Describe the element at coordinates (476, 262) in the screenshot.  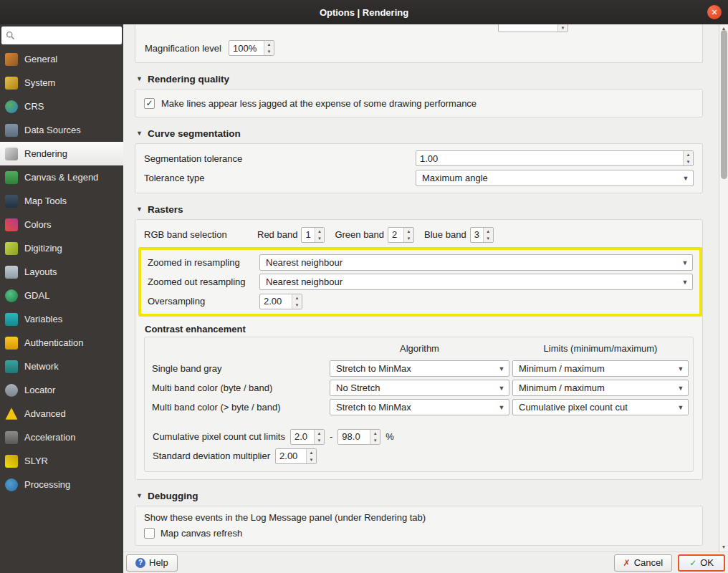
I see `zoomed-in-resampling-dropdown: Nearest neighbour ▼` at that location.